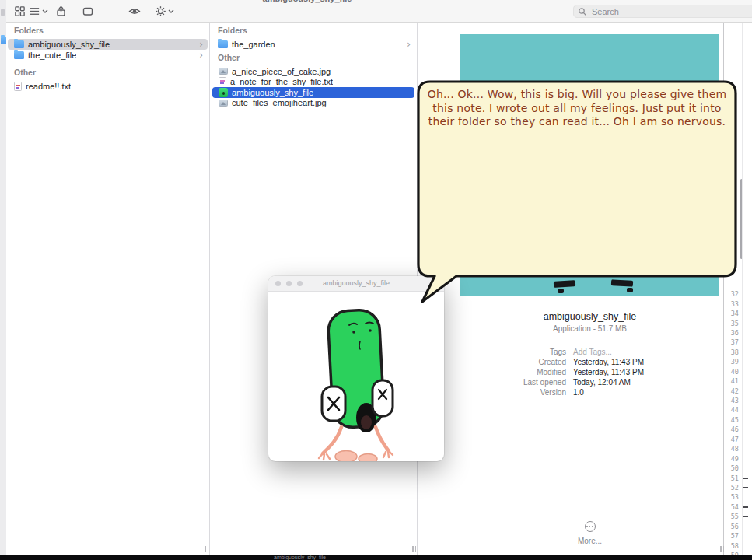 This screenshot has height=560, width=752. What do you see at coordinates (313, 103) in the screenshot?
I see `file-row-cute-files-emojiheart: cute_files_emojiheart.jpg` at bounding box center [313, 103].